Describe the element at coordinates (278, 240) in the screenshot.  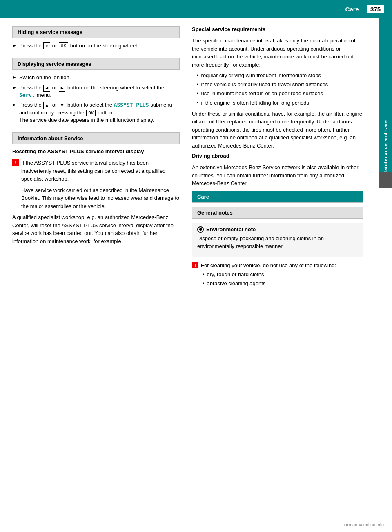
I see `env-note: ⊕ Environmental note Dispose of empty pa…` at that location.